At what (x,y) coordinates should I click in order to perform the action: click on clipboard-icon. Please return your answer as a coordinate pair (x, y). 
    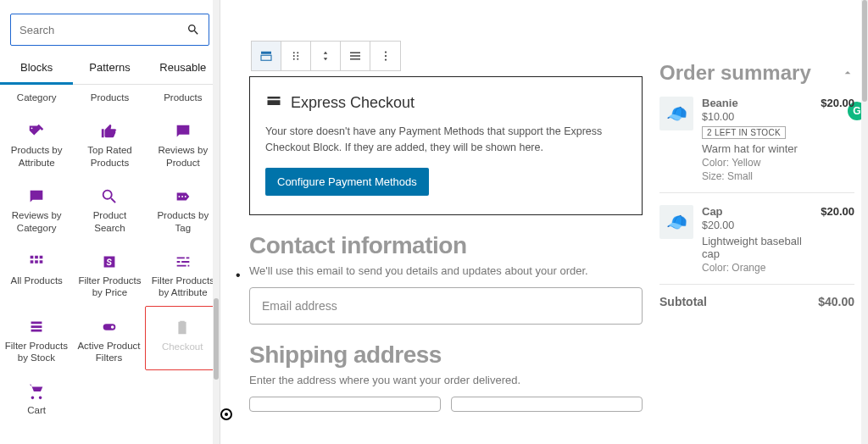
    Looking at the image, I should click on (182, 328).